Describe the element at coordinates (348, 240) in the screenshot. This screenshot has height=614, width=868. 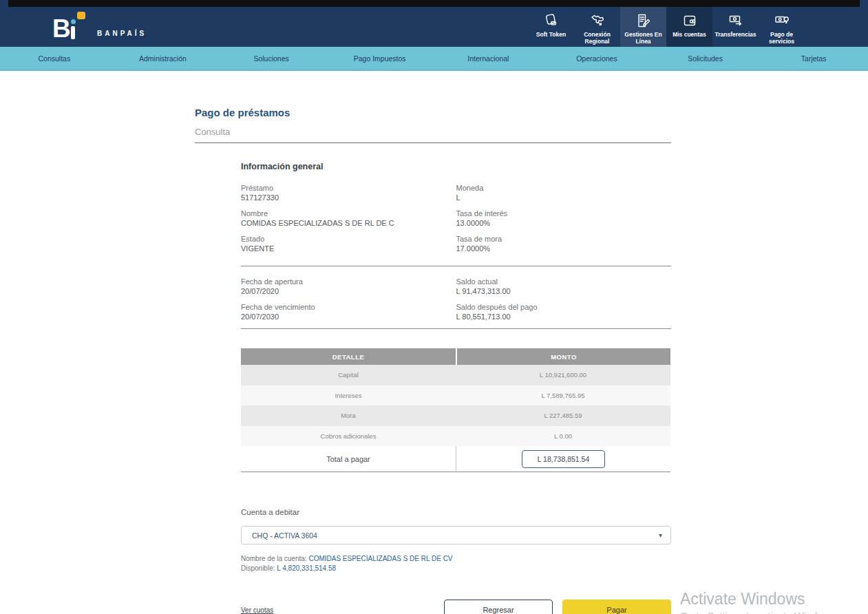
I see `field-label: Estado` at that location.